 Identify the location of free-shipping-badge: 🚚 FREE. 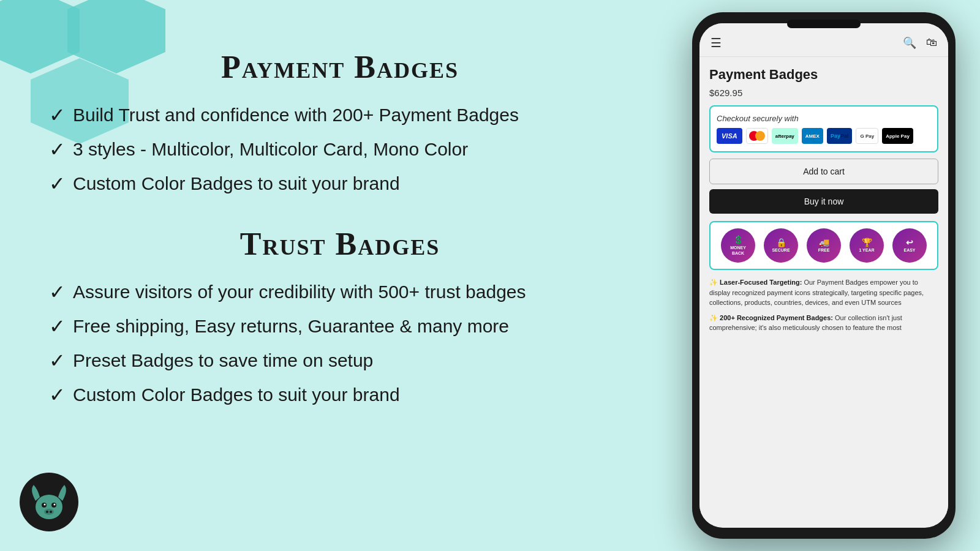
(824, 246).